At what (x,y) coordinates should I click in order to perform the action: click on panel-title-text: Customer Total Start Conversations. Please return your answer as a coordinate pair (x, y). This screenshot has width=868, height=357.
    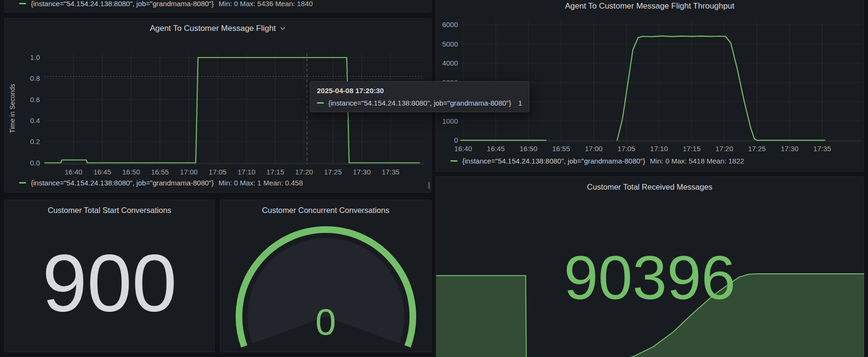
    Looking at the image, I should click on (109, 210).